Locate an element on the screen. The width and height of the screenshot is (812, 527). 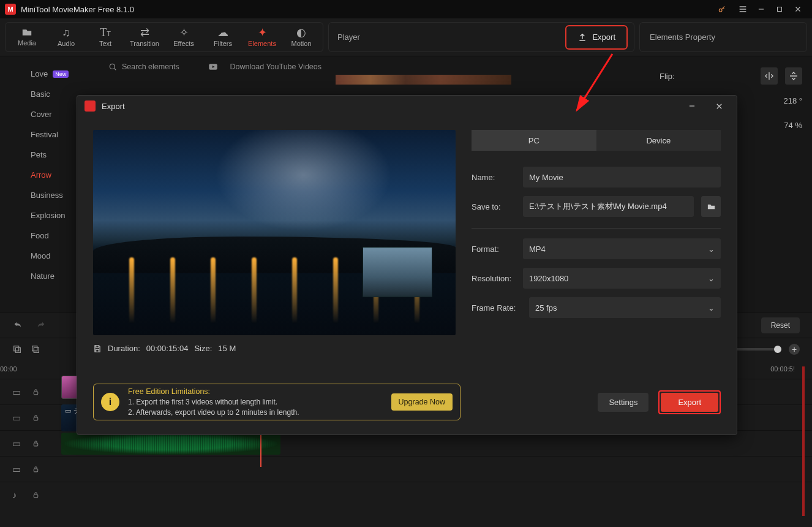
flip-horizontal-button is located at coordinates (769, 76).